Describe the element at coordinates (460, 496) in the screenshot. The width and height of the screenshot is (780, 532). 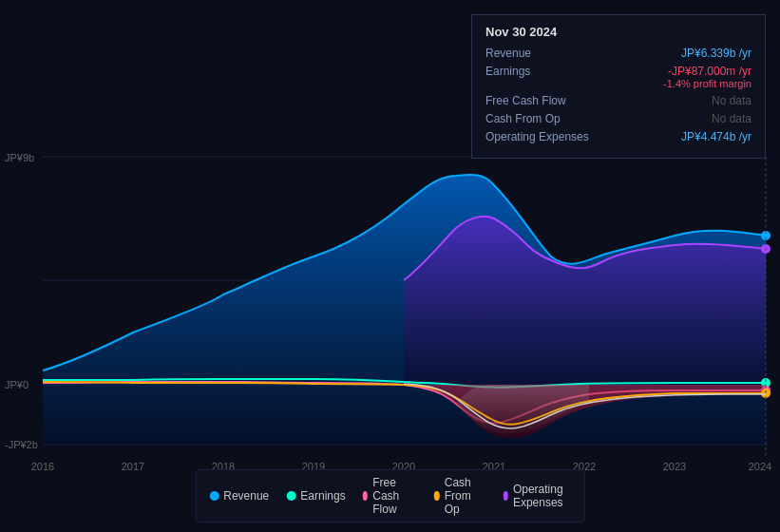
I see `legend-item-cashop: Cash From Op` at that location.